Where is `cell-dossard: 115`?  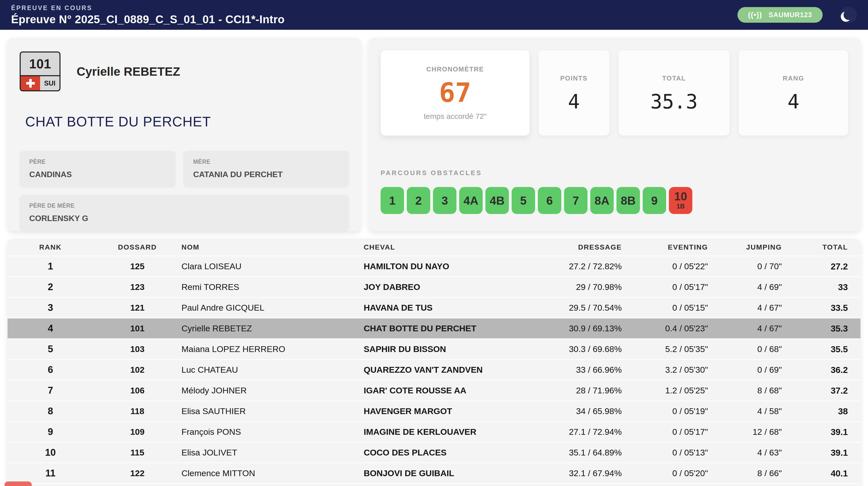 cell-dossard: 115 is located at coordinates (137, 453).